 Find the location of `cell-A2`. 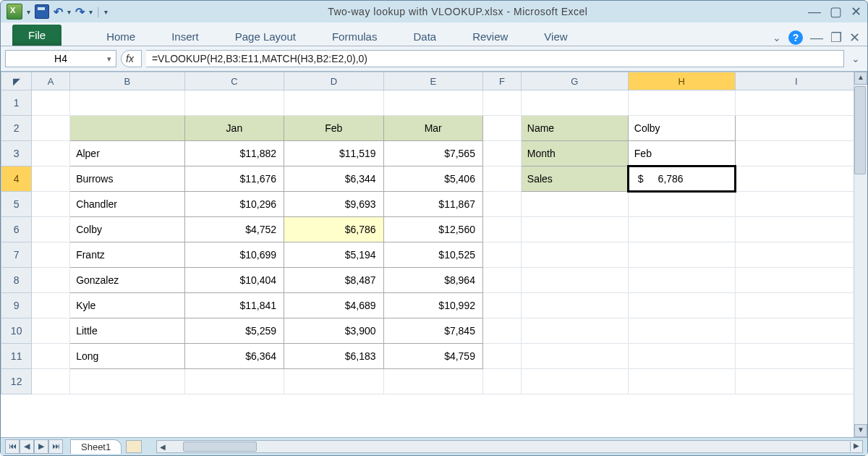

cell-A2 is located at coordinates (51, 129).